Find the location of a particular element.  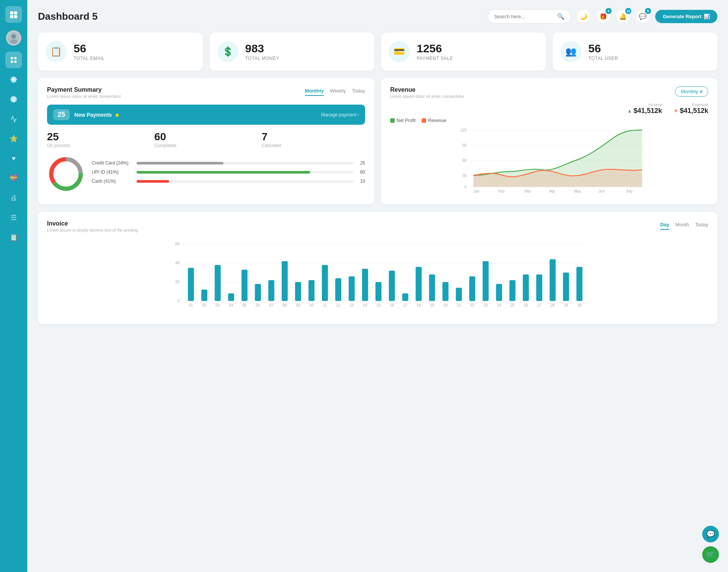

credit-card-fill is located at coordinates (180, 163).